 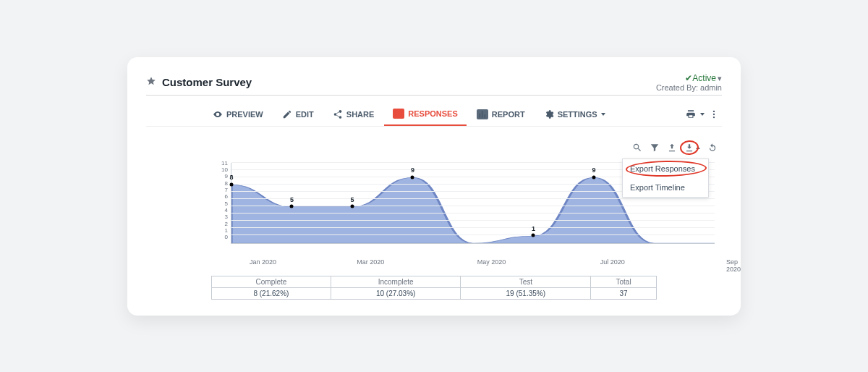 I want to click on stats-table: CompleteIncompleteTestTotal 8 (21.62%)10…, so click(x=434, y=288).